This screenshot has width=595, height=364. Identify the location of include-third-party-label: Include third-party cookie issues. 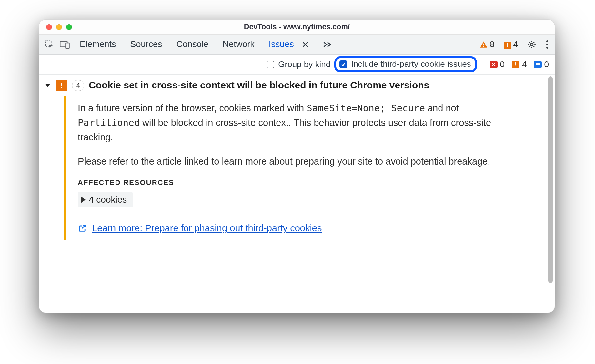
(411, 64).